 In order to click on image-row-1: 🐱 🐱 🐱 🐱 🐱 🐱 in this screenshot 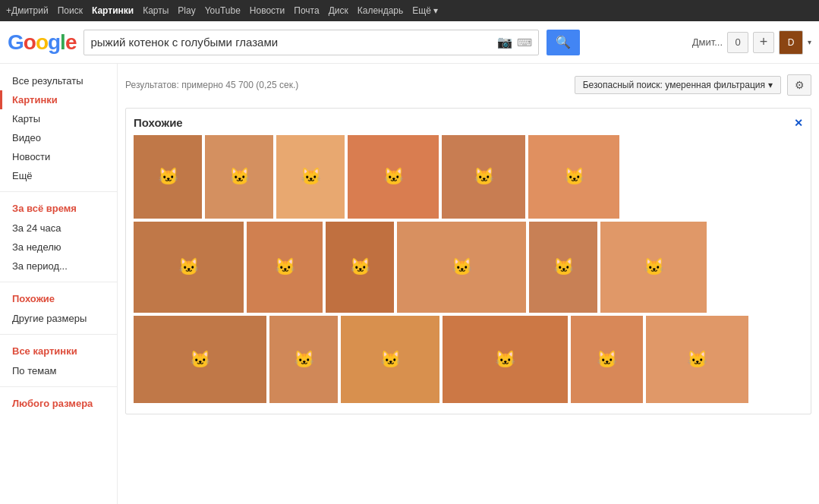, I will do `click(468, 177)`.